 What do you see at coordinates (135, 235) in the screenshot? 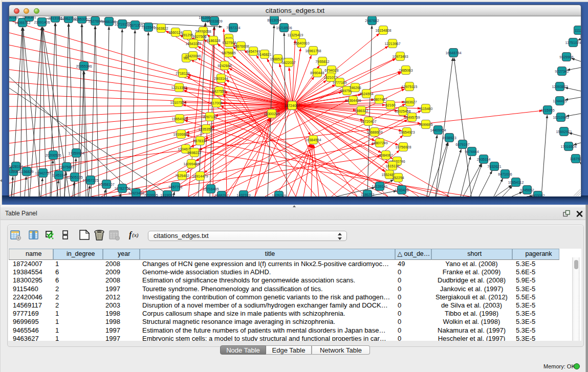
I see `svg-text: (x)` at bounding box center [135, 235].